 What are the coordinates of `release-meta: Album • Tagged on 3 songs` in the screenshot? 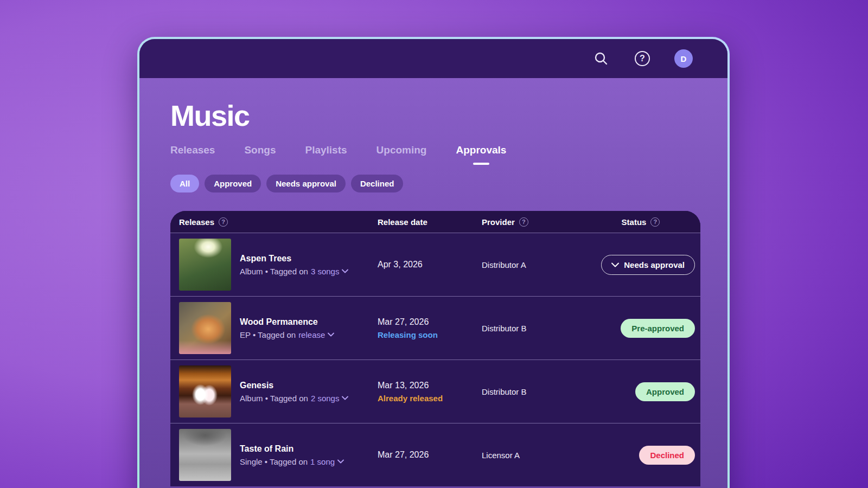 It's located at (309, 271).